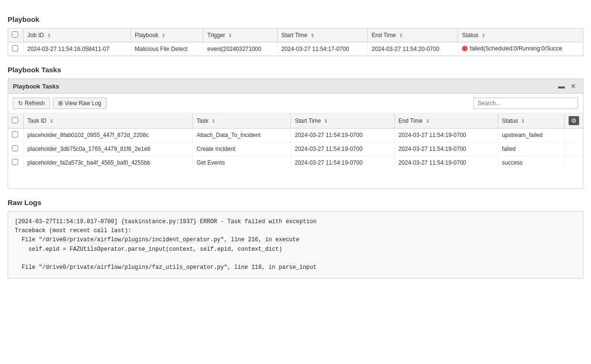 This screenshot has height=364, width=591. Describe the element at coordinates (322, 35) in the screenshot. I see `playbook-col-start-time: Start Time ⇕` at that location.